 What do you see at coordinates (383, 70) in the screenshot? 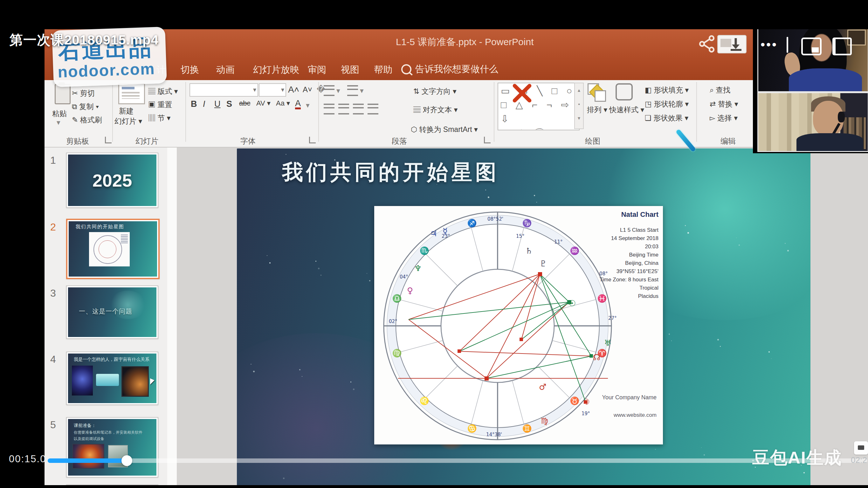
I see `tab-help: 帮助` at bounding box center [383, 70].